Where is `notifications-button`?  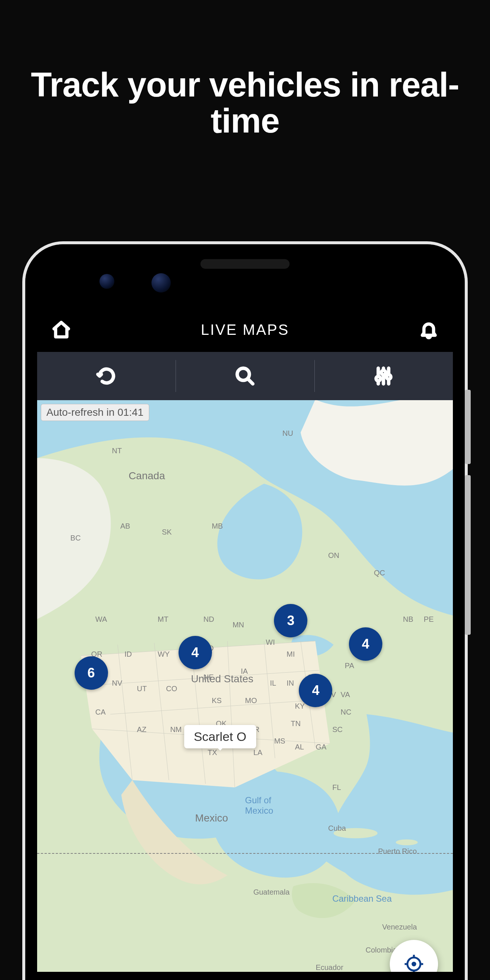
notifications-button is located at coordinates (429, 329).